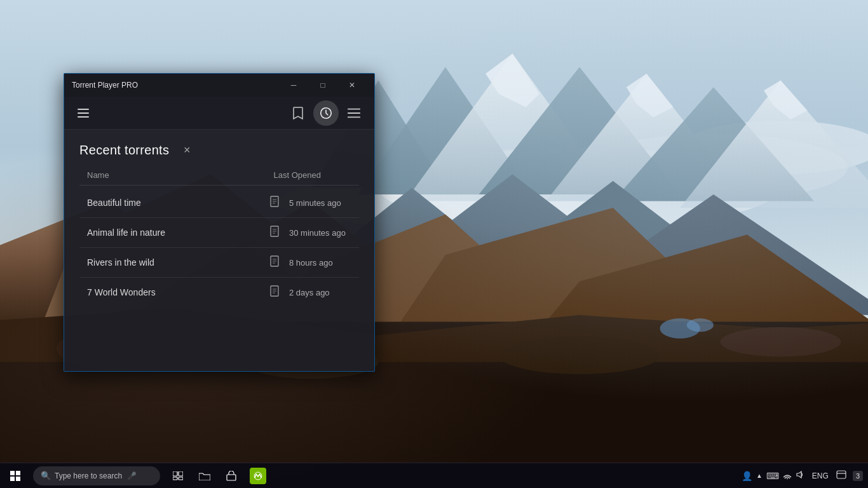 This screenshot has width=868, height=488. Describe the element at coordinates (773, 476) in the screenshot. I see `keyboard-icon: ⌨` at that location.